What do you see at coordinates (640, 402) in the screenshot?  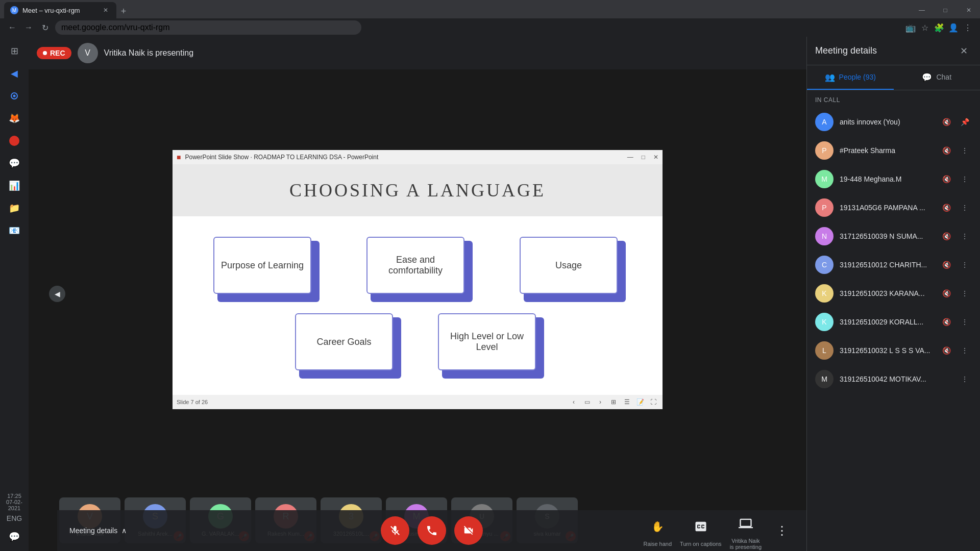 I see `notes-btn: 📝` at bounding box center [640, 402].